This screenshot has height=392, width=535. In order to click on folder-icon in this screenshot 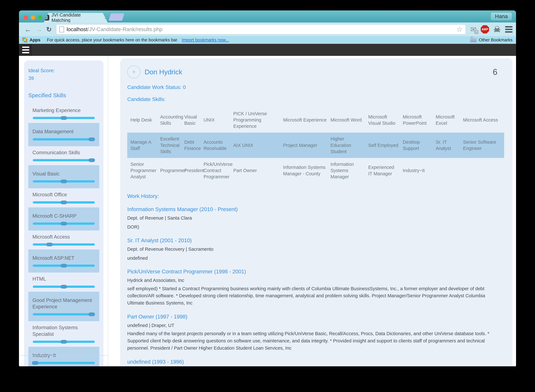, I will do `click(473, 40)`.